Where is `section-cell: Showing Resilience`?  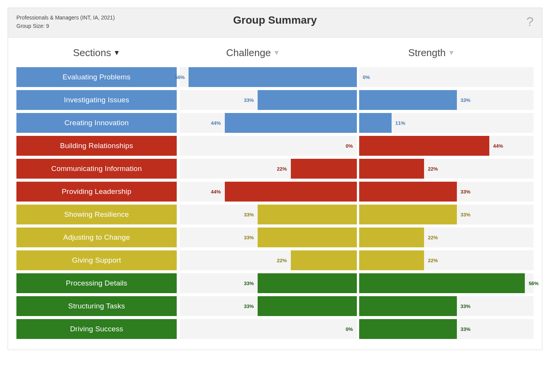
section-cell: Showing Resilience is located at coordinates (97, 215).